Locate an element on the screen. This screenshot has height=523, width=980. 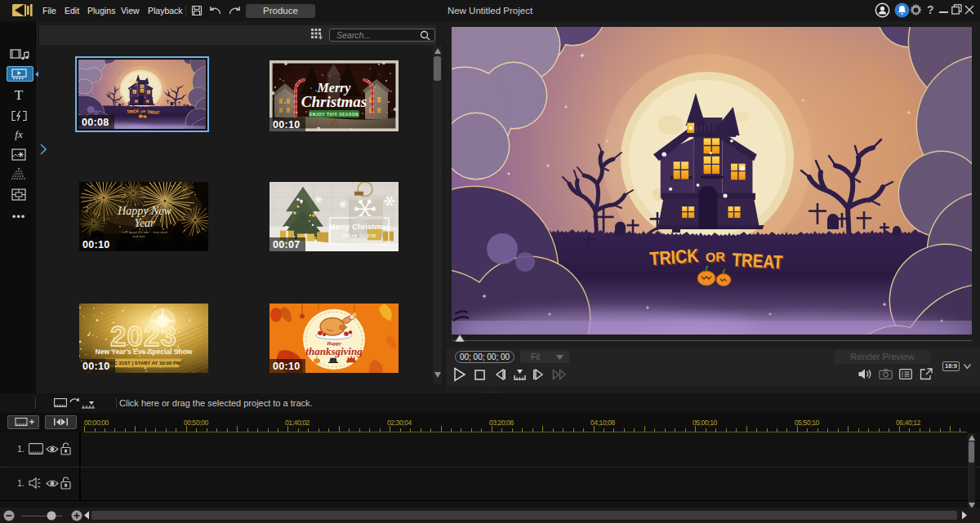
svg-text: Merry Christmas is located at coordinates (359, 227).